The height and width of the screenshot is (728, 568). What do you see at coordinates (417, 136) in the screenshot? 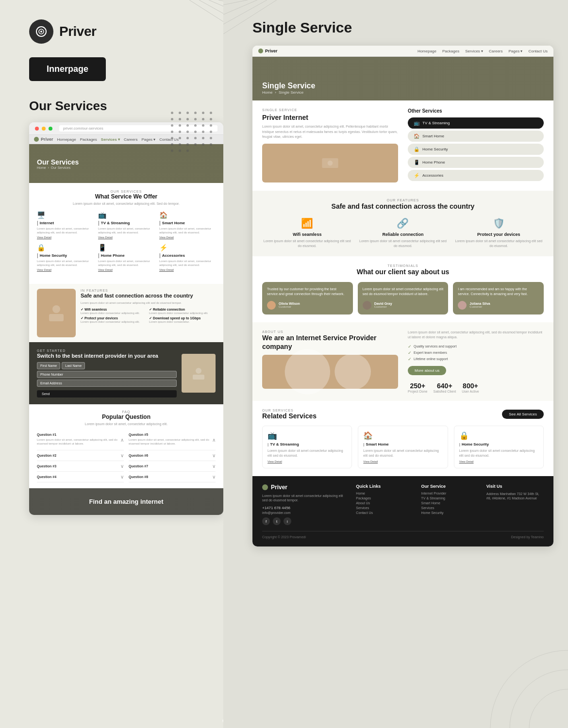
I see `ss-smarthome-icon: 🏠` at bounding box center [417, 136].